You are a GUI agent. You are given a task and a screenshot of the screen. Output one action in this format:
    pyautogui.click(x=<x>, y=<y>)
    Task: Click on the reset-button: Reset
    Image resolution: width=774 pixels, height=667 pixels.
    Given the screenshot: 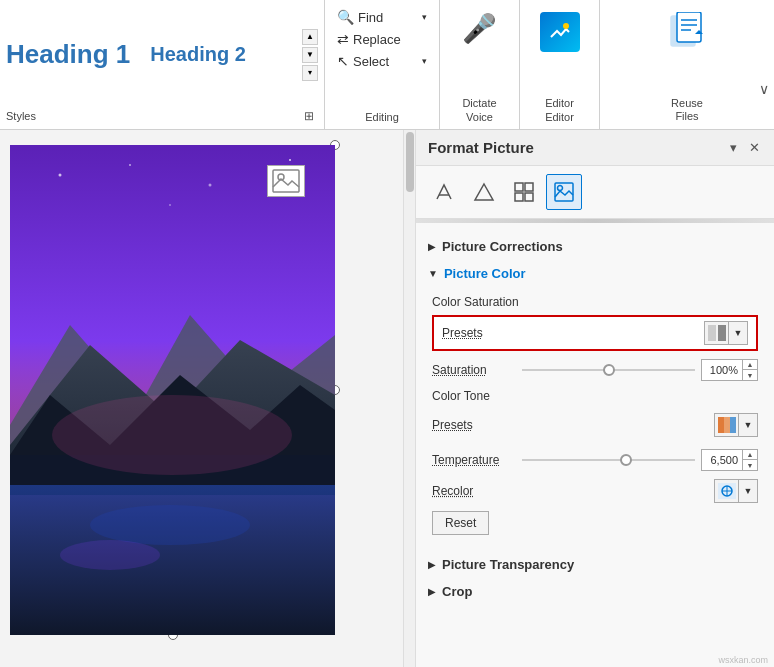 What is the action you would take?
    pyautogui.click(x=460, y=523)
    